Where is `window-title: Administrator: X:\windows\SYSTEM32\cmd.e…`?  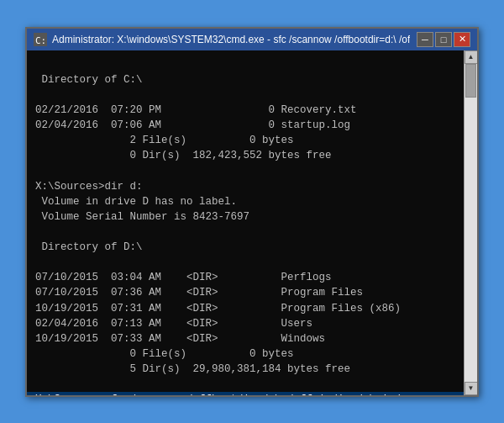 window-title: Administrator: X:\windows\SYSTEM32\cmd.e… is located at coordinates (231, 40).